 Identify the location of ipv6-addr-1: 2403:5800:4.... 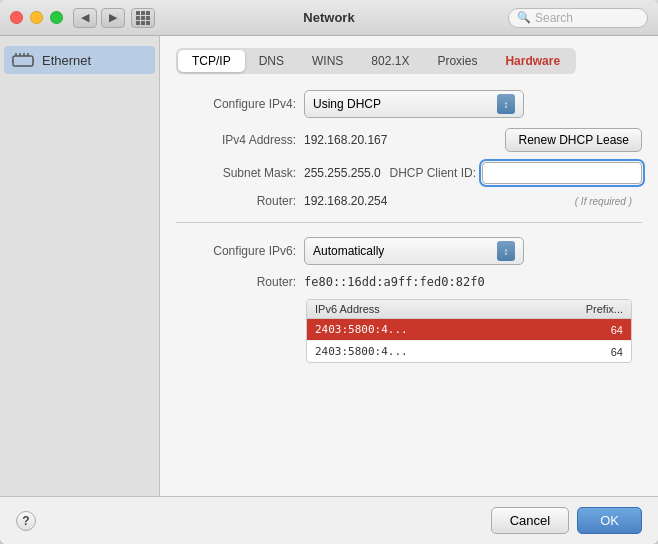
(439, 352).